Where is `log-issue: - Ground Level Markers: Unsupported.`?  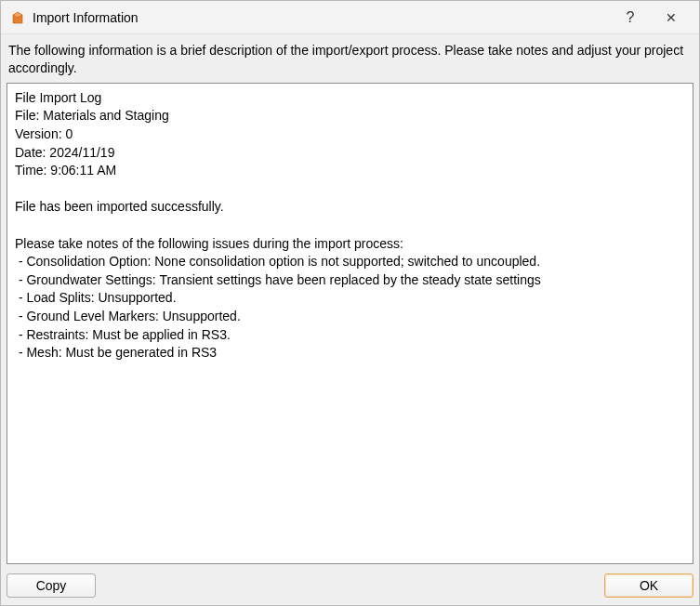
log-issue: - Ground Level Markers: Unsupported. is located at coordinates (128, 316).